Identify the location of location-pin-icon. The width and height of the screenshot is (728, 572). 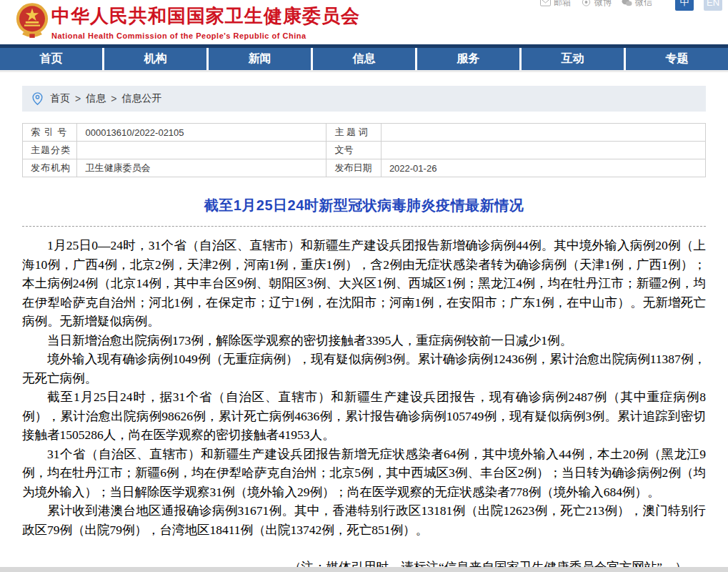
(37, 99).